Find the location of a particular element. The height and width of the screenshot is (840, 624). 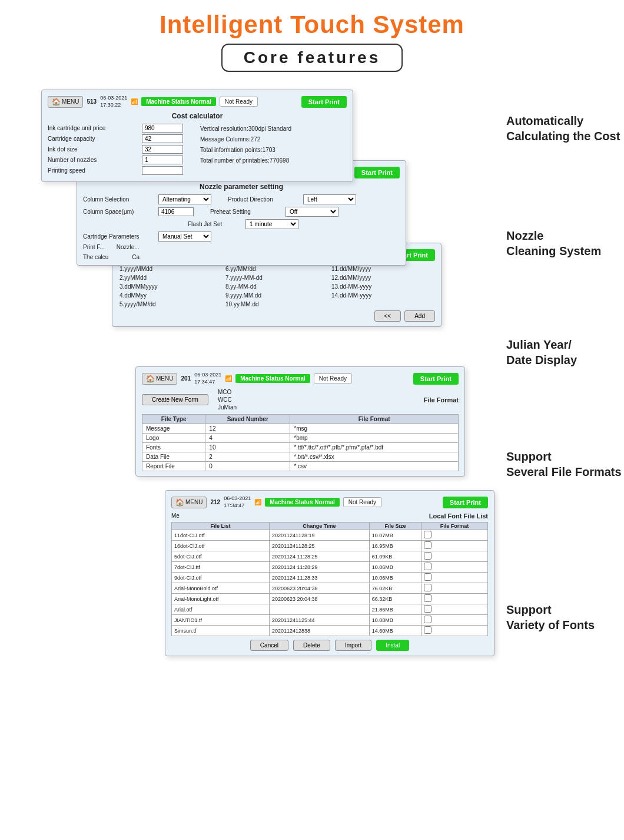

info-line-2: Total information points:1703 is located at coordinates (273, 150).